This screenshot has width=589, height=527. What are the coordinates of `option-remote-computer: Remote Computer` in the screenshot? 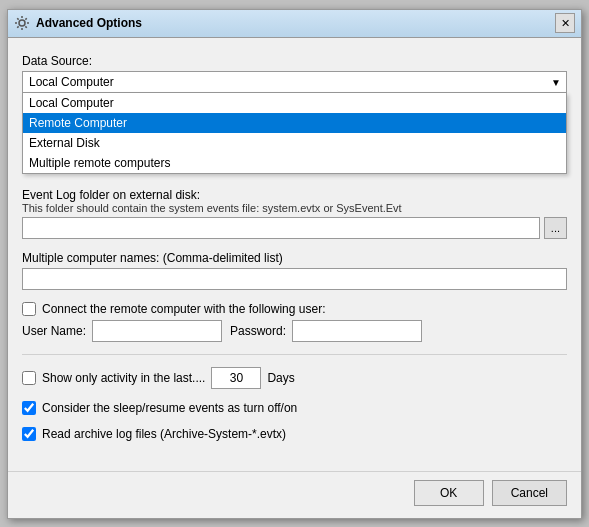 It's located at (294, 123).